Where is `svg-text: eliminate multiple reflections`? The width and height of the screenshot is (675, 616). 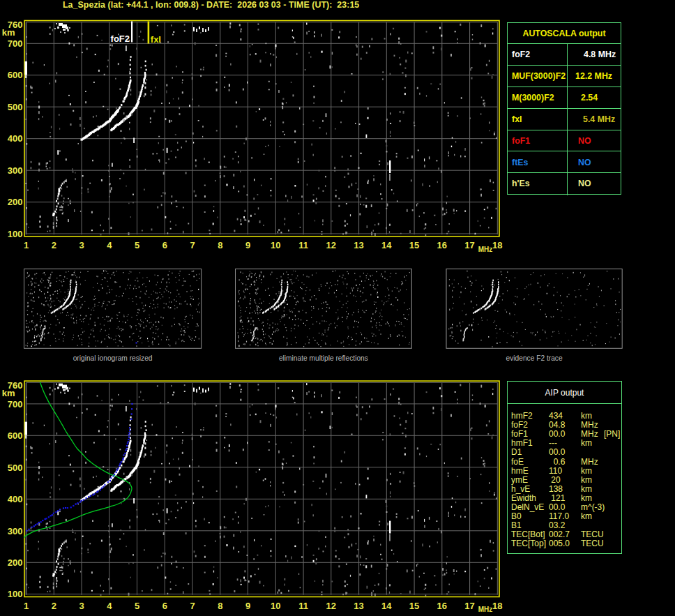
svg-text: eliminate multiple reflections is located at coordinates (324, 359).